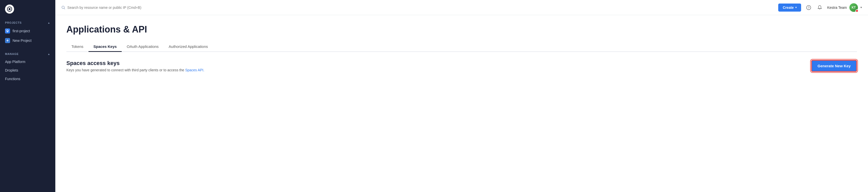 The width and height of the screenshot is (868, 192). I want to click on spaces-api-link: Spaces API., so click(195, 70).